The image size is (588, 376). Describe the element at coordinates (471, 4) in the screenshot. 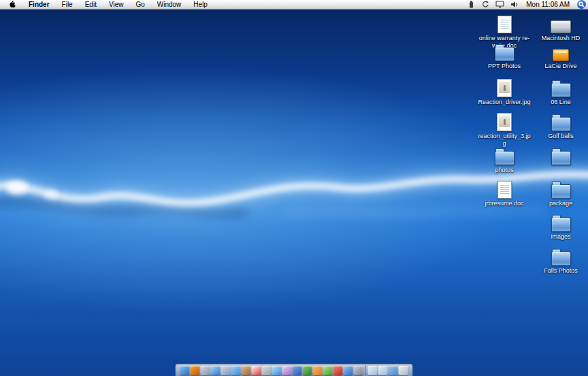

I see `battery-icon` at that location.